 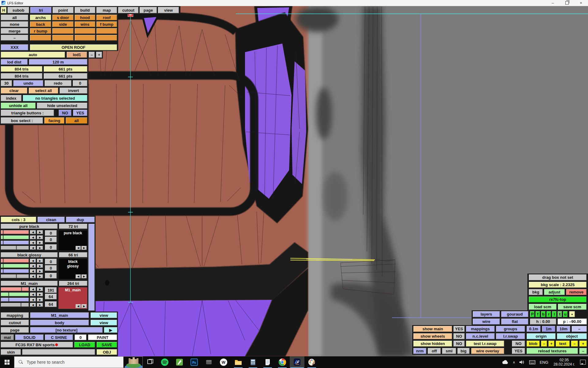 I want to click on nrm-button: nrm, so click(x=420, y=351).